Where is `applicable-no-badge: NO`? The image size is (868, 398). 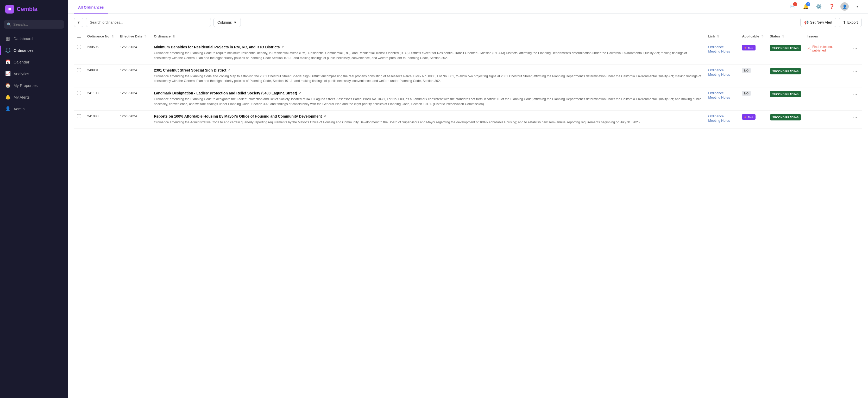 applicable-no-badge: NO is located at coordinates (746, 93).